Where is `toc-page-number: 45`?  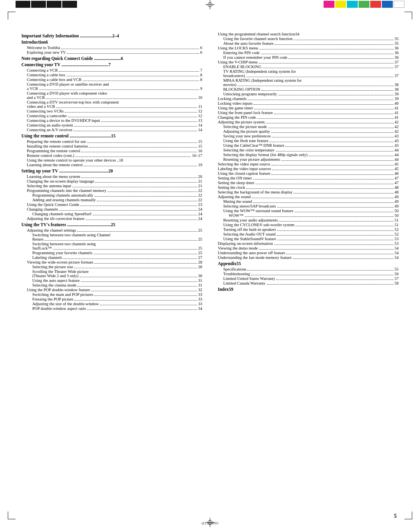 toc-page-number: 45 is located at coordinates (397, 164).